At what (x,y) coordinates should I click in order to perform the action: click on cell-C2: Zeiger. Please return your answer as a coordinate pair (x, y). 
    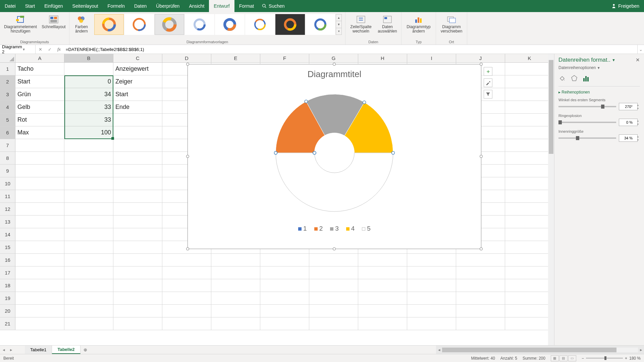
    Looking at the image, I should click on (138, 82).